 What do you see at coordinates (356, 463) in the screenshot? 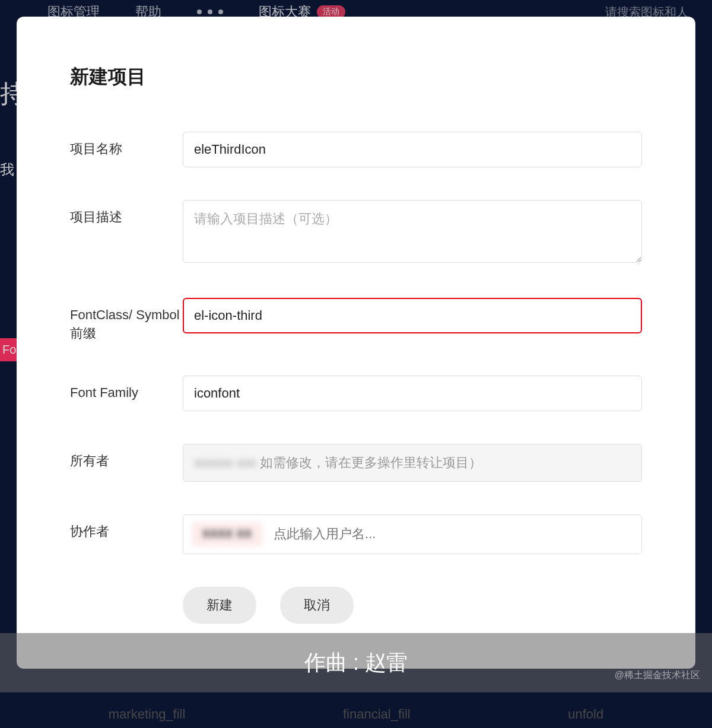
I see `field-owner: 所有者 xxxxxx xxx 如需修改，请在更多操作里转让项目）` at bounding box center [356, 463].